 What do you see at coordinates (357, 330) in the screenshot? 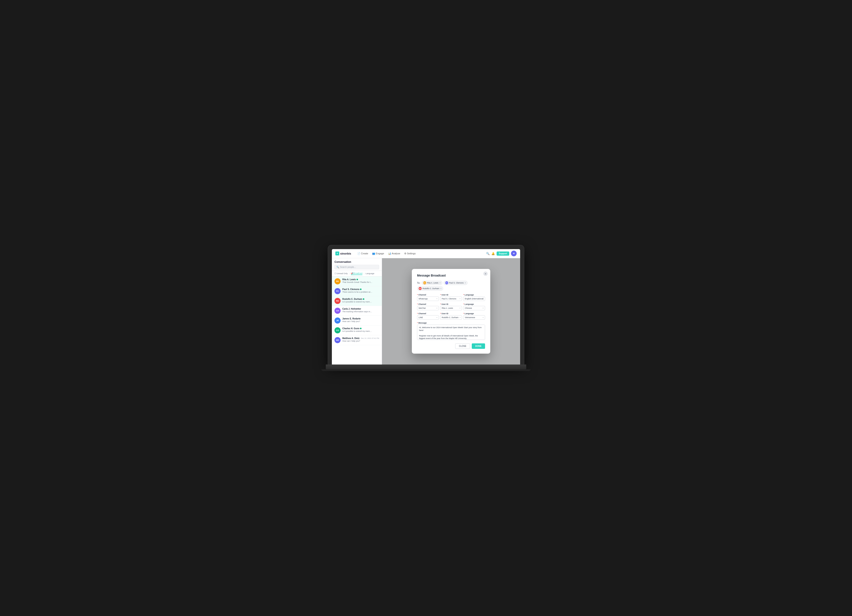
I see `conv-item-5: CG Charles H. Gunn Is it possible to ext…` at bounding box center [357, 330].